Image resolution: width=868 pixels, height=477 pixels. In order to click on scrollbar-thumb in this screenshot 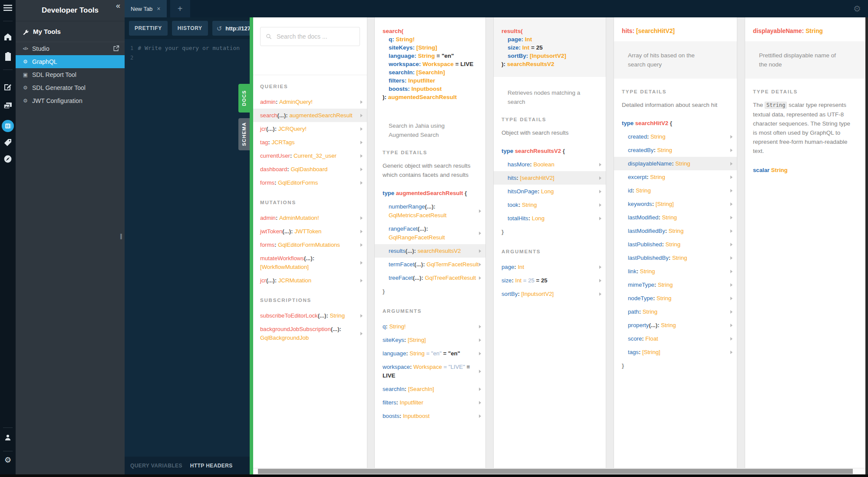, I will do `click(555, 471)`.